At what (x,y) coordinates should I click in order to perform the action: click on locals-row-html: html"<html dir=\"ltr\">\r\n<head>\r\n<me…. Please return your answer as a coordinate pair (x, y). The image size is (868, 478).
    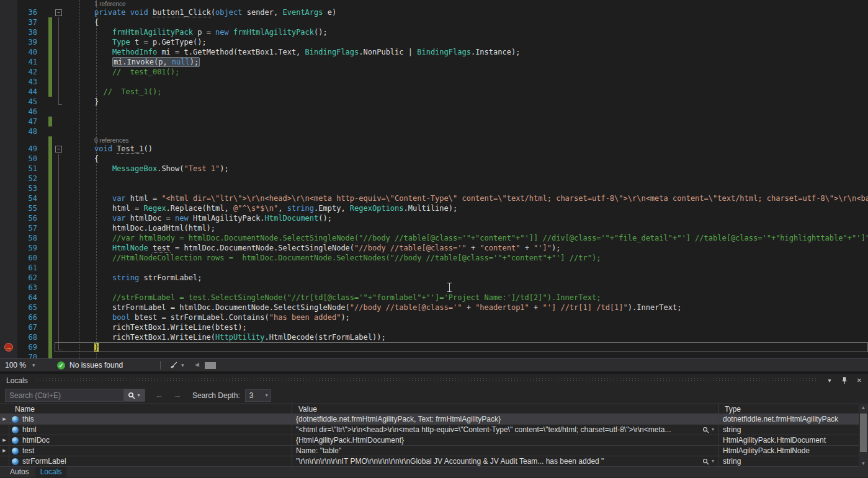
    Looking at the image, I should click on (434, 430).